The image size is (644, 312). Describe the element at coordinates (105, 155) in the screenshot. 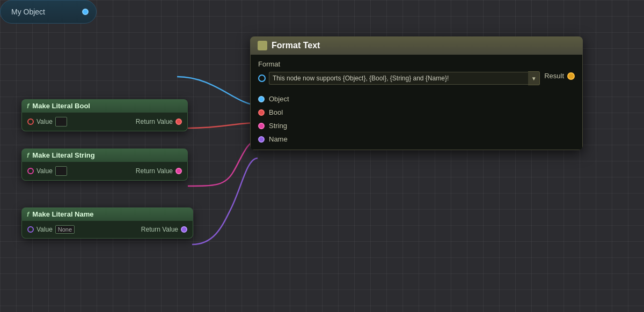

I see `make-literal-string-header: f Make Literal String` at that location.